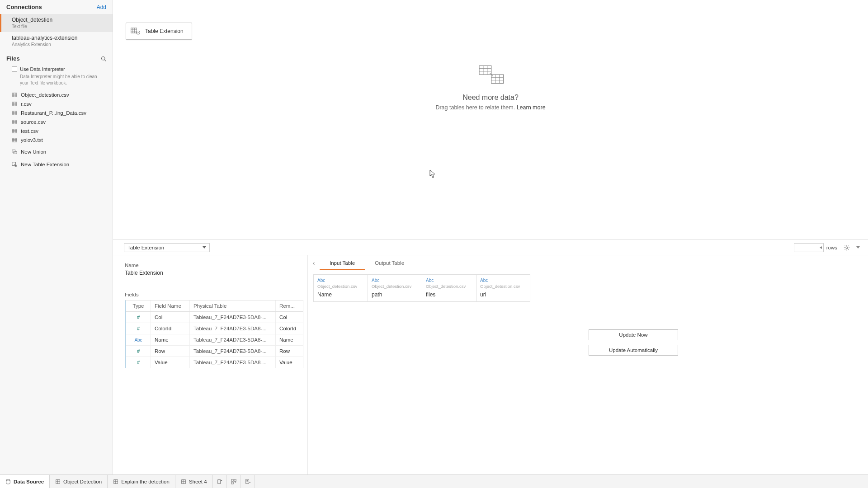  What do you see at coordinates (30, 131) in the screenshot?
I see `file-label: test.csv` at bounding box center [30, 131].